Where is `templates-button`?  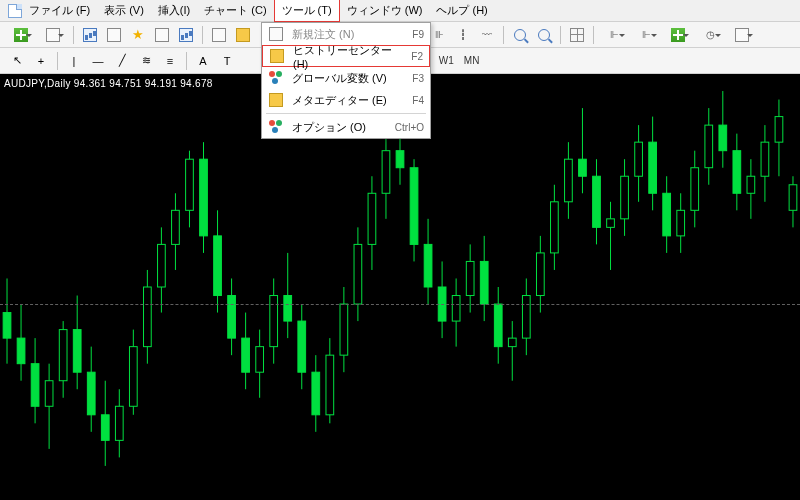
templates-button is located at coordinates (742, 35).